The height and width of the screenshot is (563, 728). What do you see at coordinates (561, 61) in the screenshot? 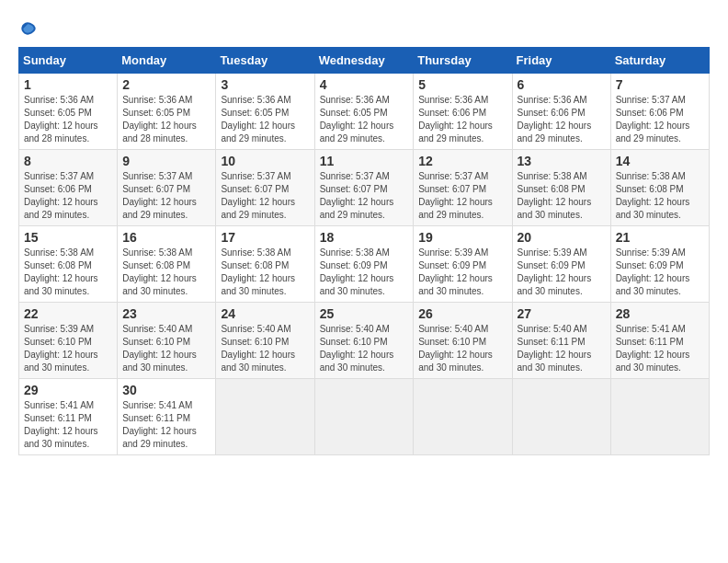
I see `header-friday: Friday` at bounding box center [561, 61].